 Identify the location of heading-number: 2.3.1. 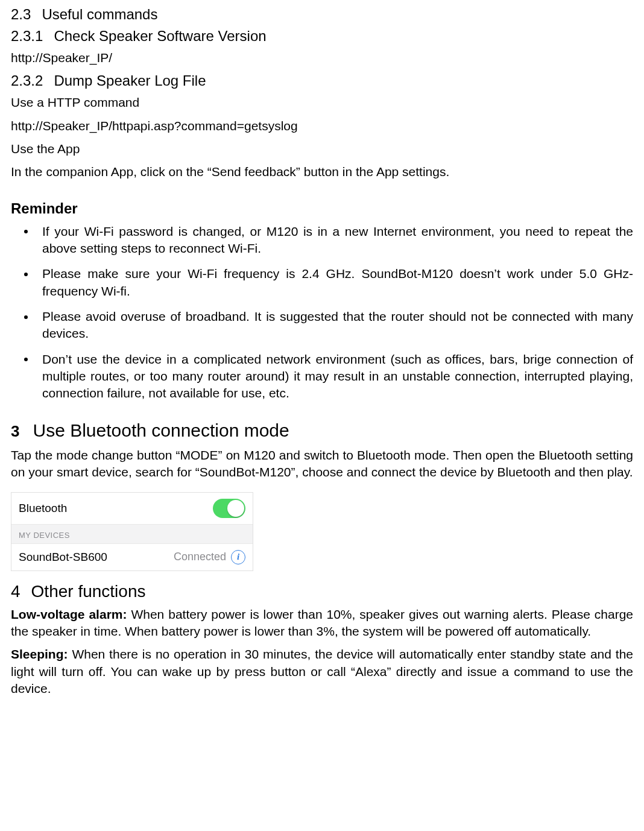
(27, 36).